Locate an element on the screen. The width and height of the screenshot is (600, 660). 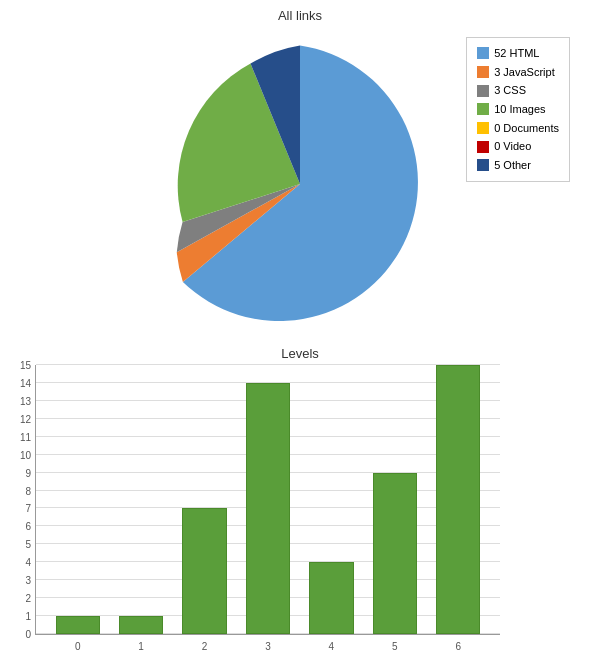
y-label-4: 4 is located at coordinates (18, 562).